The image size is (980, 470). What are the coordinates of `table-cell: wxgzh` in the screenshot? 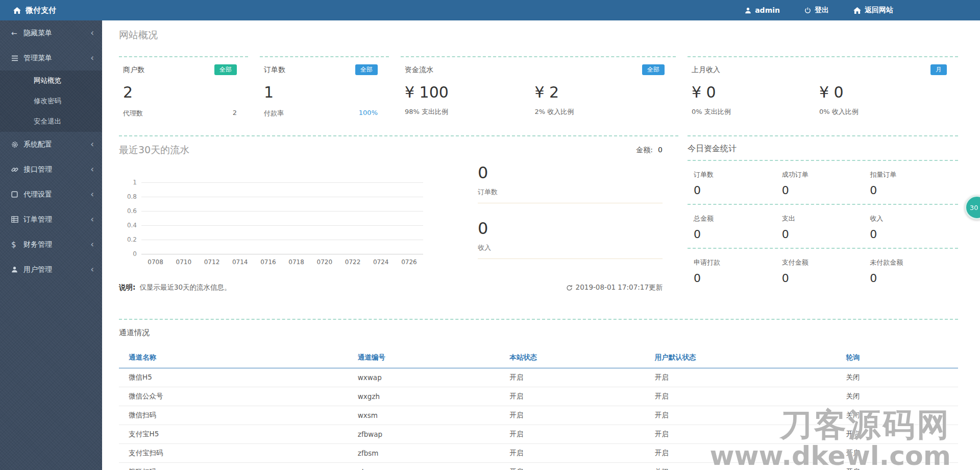 It's located at (424, 396).